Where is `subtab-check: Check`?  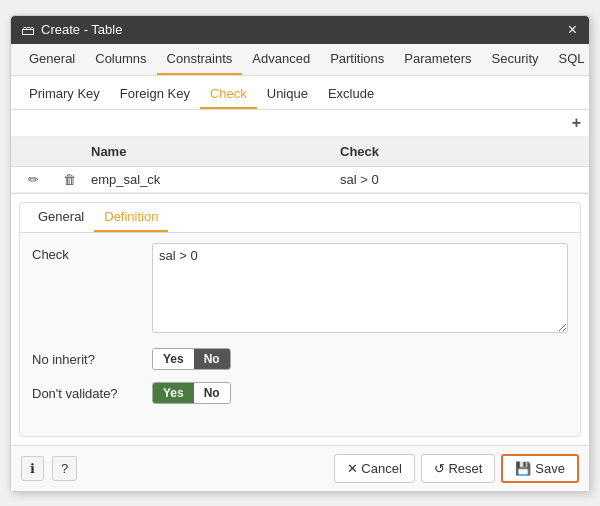 subtab-check: Check is located at coordinates (228, 94).